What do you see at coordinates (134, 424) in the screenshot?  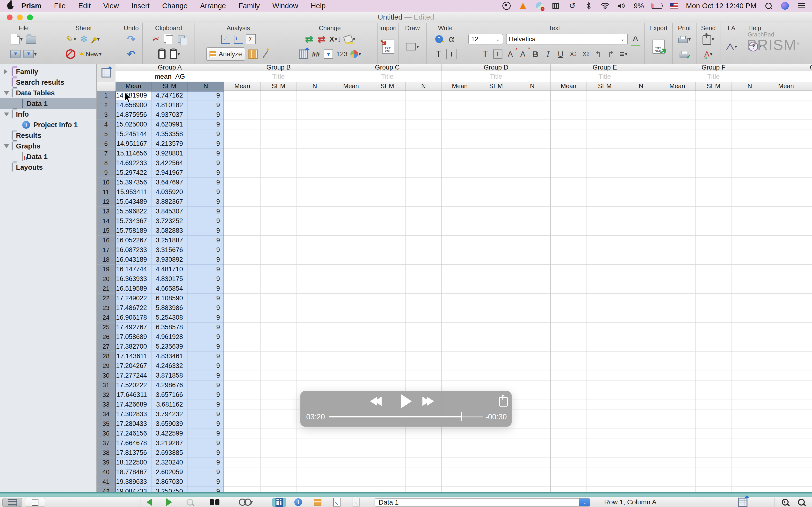 I see `data-cell: 17.280433` at bounding box center [134, 424].